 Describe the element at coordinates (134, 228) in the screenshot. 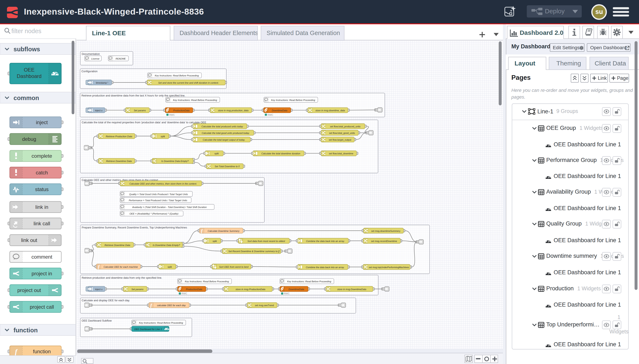

I see `svg-text:Prepare Downtime Summary, Rece: Prepare Downtime Summary, Recent Downtim…` at that location.